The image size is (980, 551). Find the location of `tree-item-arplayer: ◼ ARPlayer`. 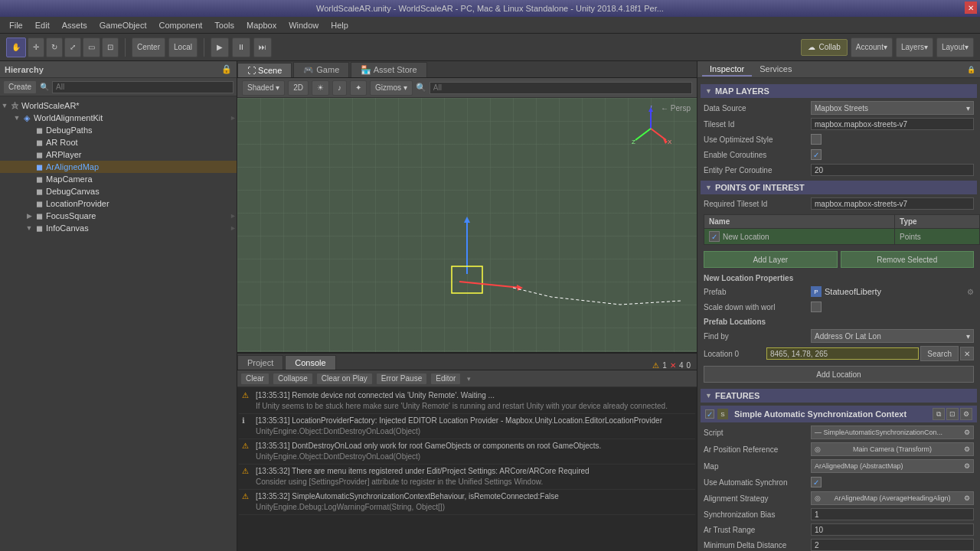

tree-item-arplayer: ◼ ARPlayer is located at coordinates (118, 155).